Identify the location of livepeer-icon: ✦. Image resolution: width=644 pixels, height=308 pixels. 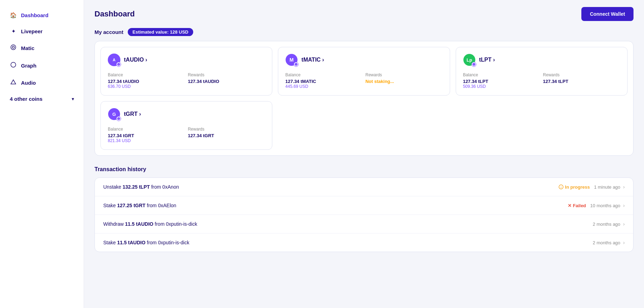
(13, 31).